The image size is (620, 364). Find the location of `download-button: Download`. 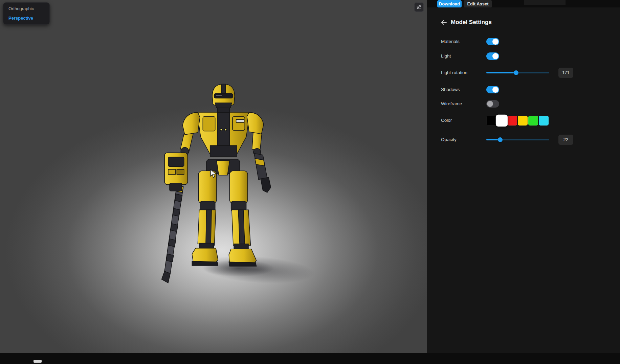

download-button: Download is located at coordinates (449, 4).